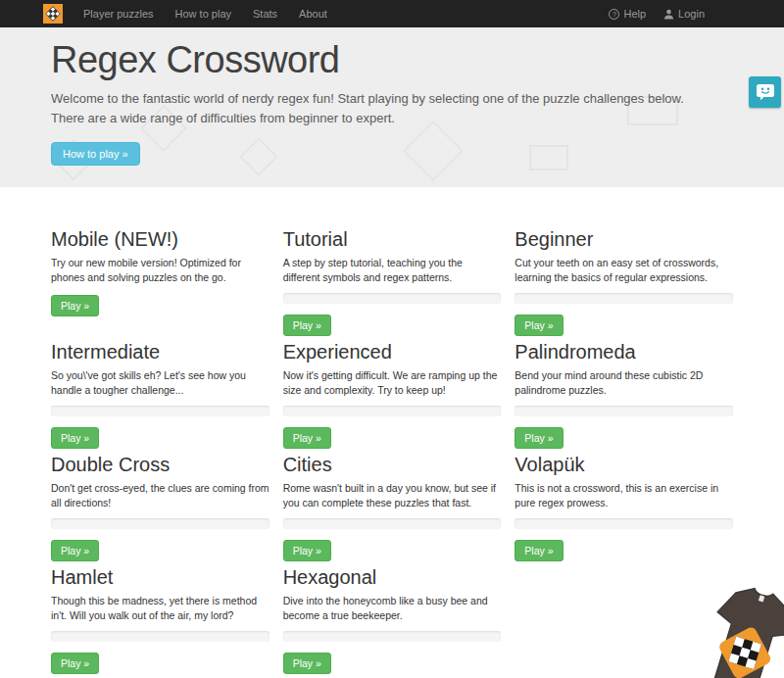  What do you see at coordinates (623, 464) in the screenshot?
I see `card-title: Volapük` at bounding box center [623, 464].